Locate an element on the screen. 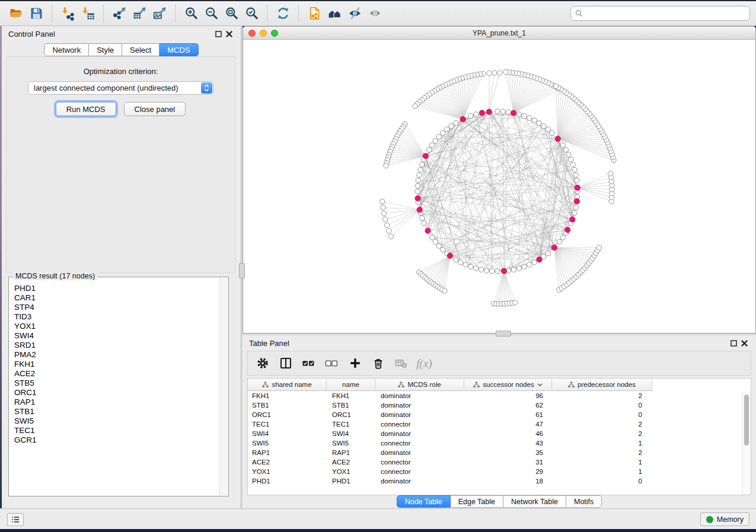 The height and width of the screenshot is (532, 756). close-panel-icon is located at coordinates (229, 34).